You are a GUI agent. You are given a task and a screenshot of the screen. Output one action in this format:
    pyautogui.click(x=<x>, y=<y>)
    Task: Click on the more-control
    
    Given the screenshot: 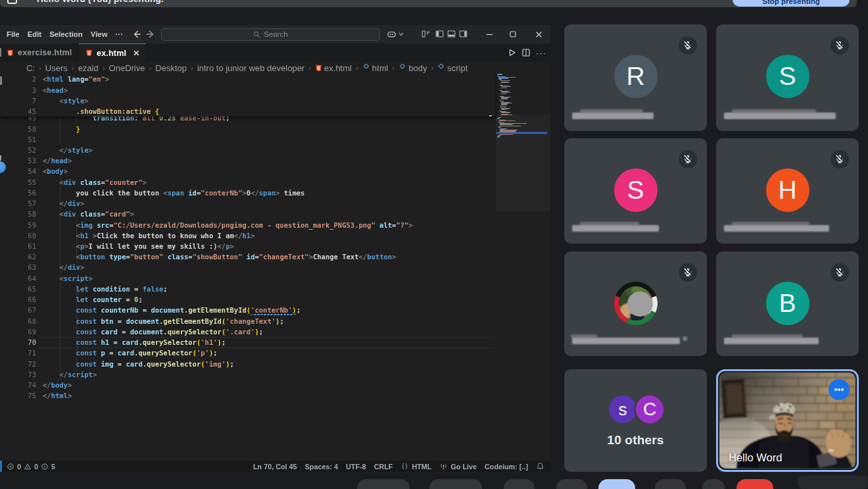 What is the action you would take?
    pyautogui.click(x=713, y=484)
    